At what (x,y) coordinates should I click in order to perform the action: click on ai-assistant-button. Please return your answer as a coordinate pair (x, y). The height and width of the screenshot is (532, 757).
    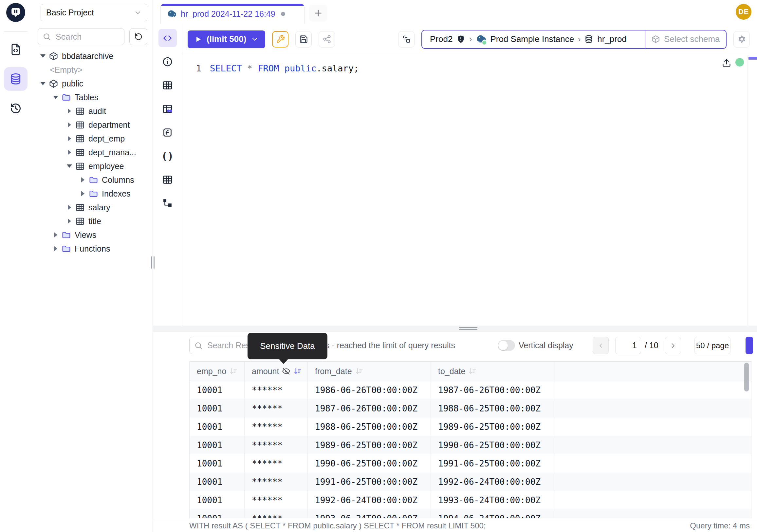
    Looking at the image, I should click on (742, 39).